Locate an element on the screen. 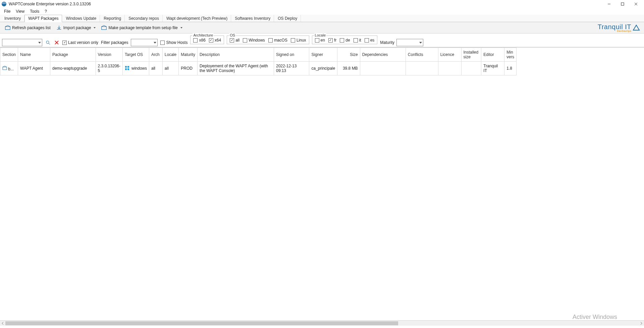 The width and height of the screenshot is (644, 328). package-box-icon is located at coordinates (5, 69).